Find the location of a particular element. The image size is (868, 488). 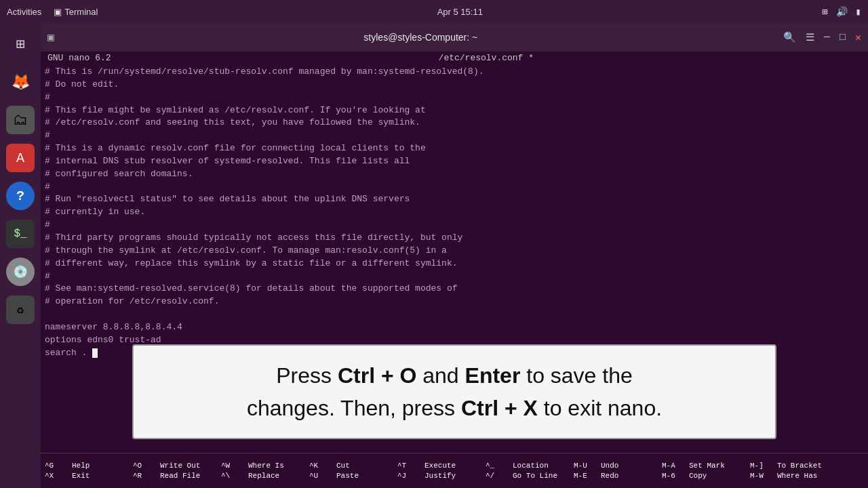

sidebar-icon-appstore: A is located at coordinates (20, 158).